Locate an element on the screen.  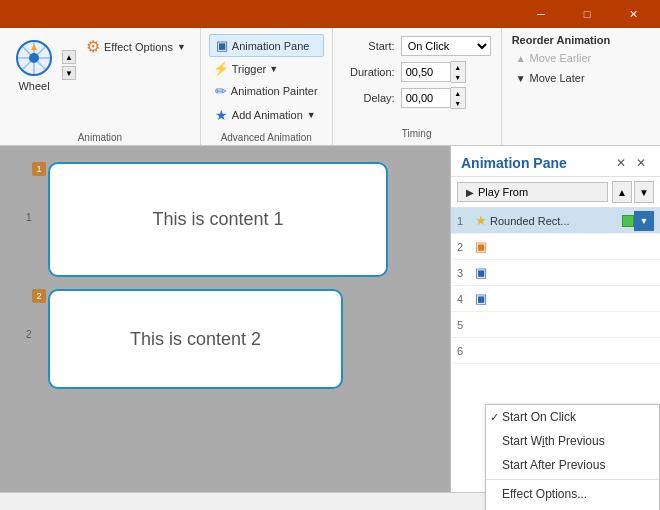
animation-pane-header: Animation Pane ✕ ✕ is located at coordinates (556, 162).